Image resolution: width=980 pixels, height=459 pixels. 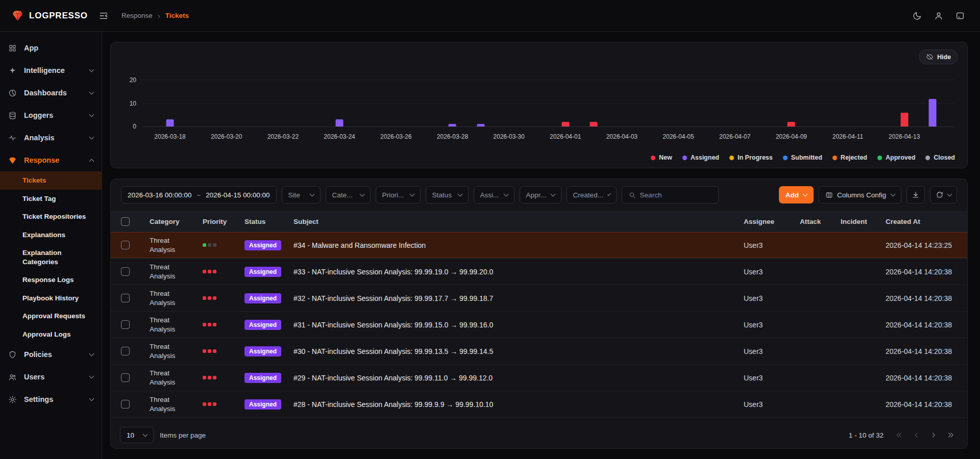 What do you see at coordinates (539, 404) in the screenshot?
I see `table-row: Threat Analysis Assigned #28 - NAT-inclu…` at bounding box center [539, 404].